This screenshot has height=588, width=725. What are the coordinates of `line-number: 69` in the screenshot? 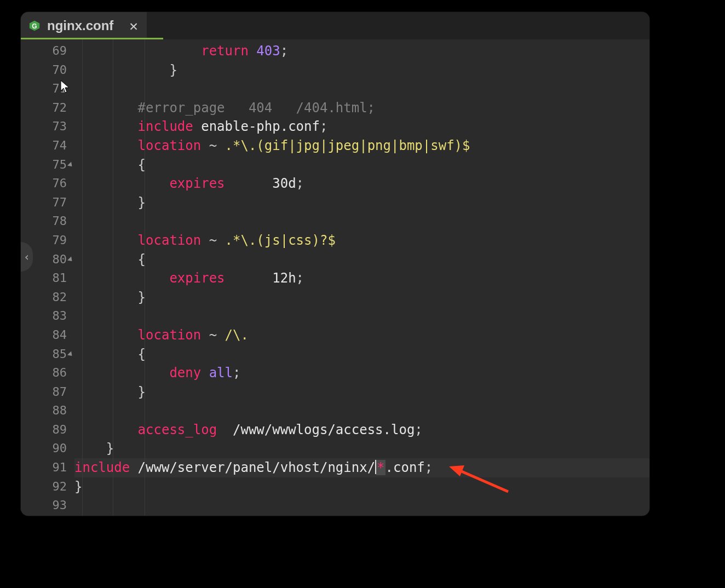 It's located at (48, 51).